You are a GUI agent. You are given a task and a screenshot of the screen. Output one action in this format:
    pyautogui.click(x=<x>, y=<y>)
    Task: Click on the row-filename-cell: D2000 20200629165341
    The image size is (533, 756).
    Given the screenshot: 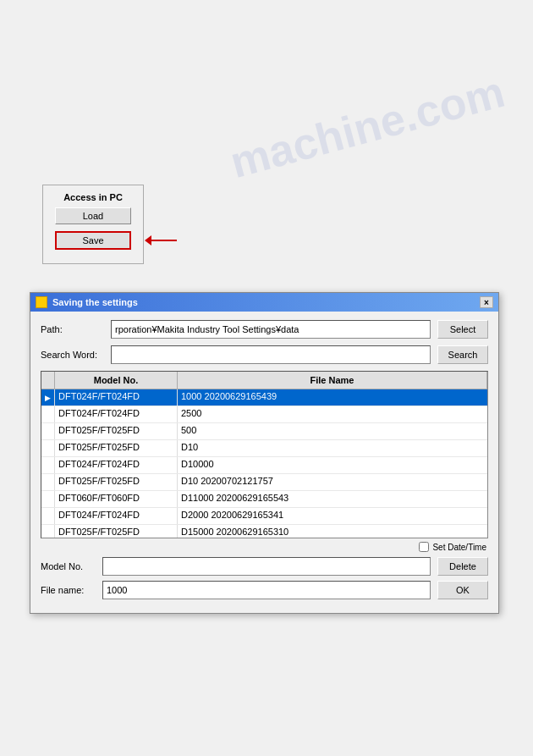 What is the action you would take?
    pyautogui.click(x=332, y=516)
    